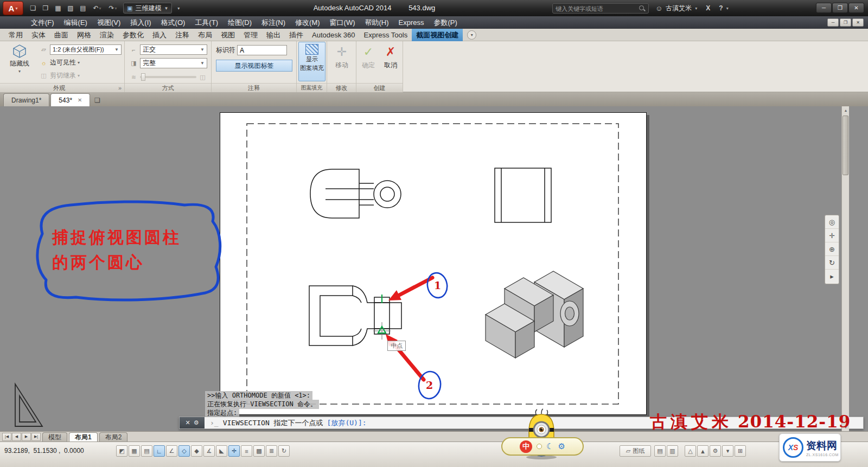 Image resolution: width=868 pixels, height=467 pixels. What do you see at coordinates (188, 423) in the screenshot?
I see `close-command-icon: ✕` at bounding box center [188, 423].